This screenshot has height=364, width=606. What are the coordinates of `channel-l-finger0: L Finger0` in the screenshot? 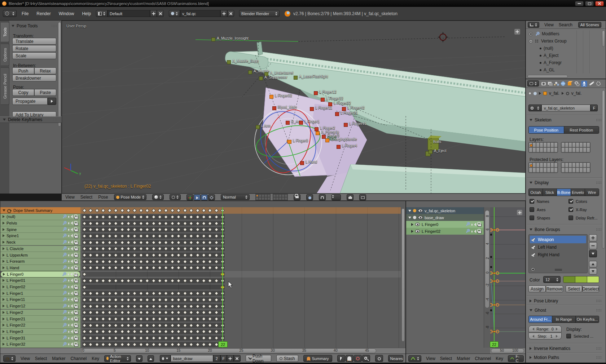 It's located at (40, 274).